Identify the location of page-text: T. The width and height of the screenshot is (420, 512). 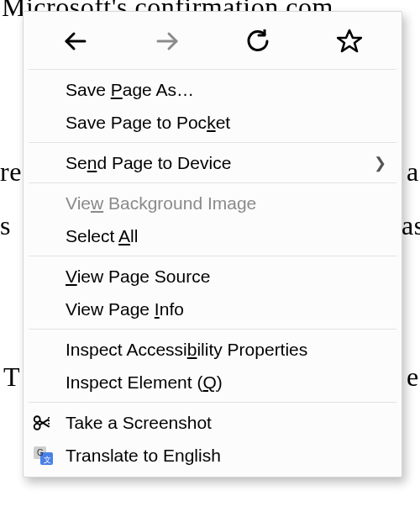
(12, 377).